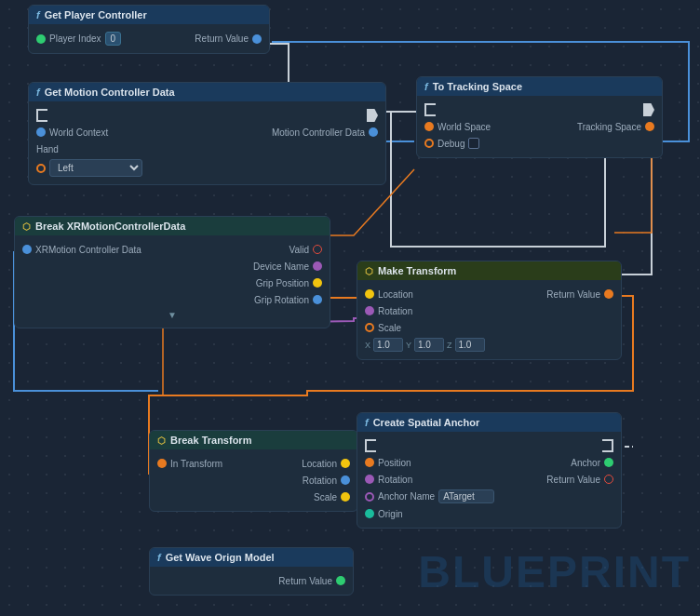 This screenshot has width=700, height=616. I want to click on port-left: Scale, so click(384, 328).